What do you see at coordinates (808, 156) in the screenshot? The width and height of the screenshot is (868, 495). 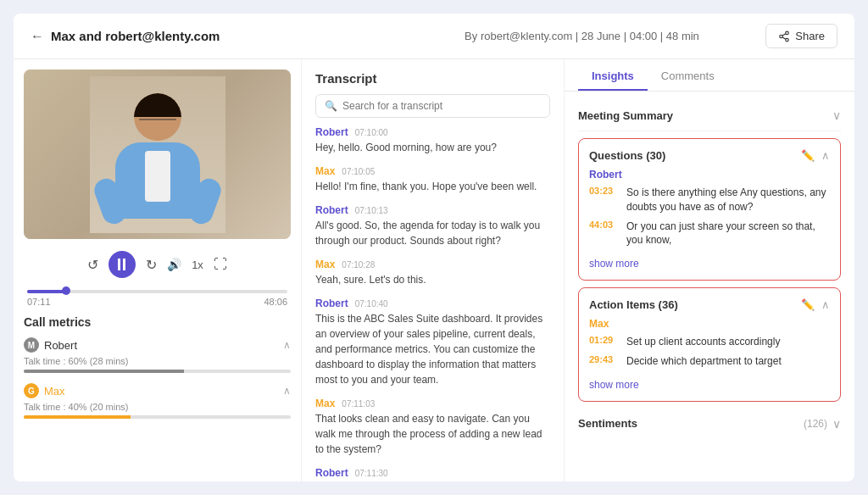 I see `questions-edit-icon: ✏️` at bounding box center [808, 156].